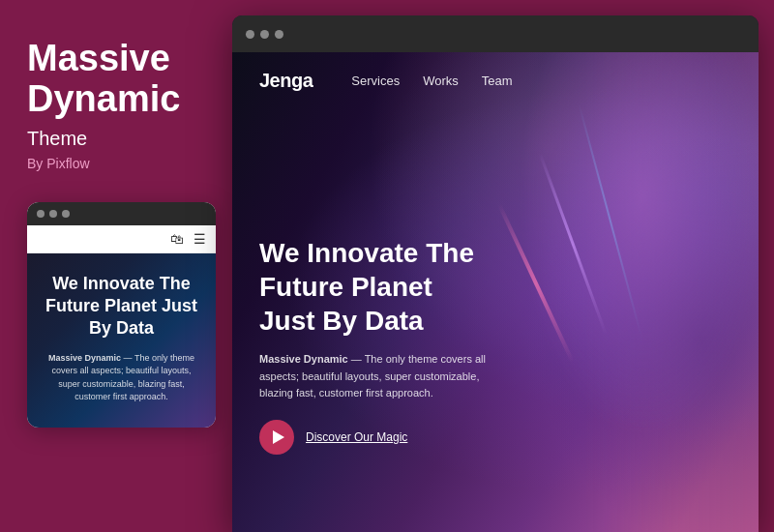  I want to click on hero-cta: Discover Our Magic, so click(377, 437).